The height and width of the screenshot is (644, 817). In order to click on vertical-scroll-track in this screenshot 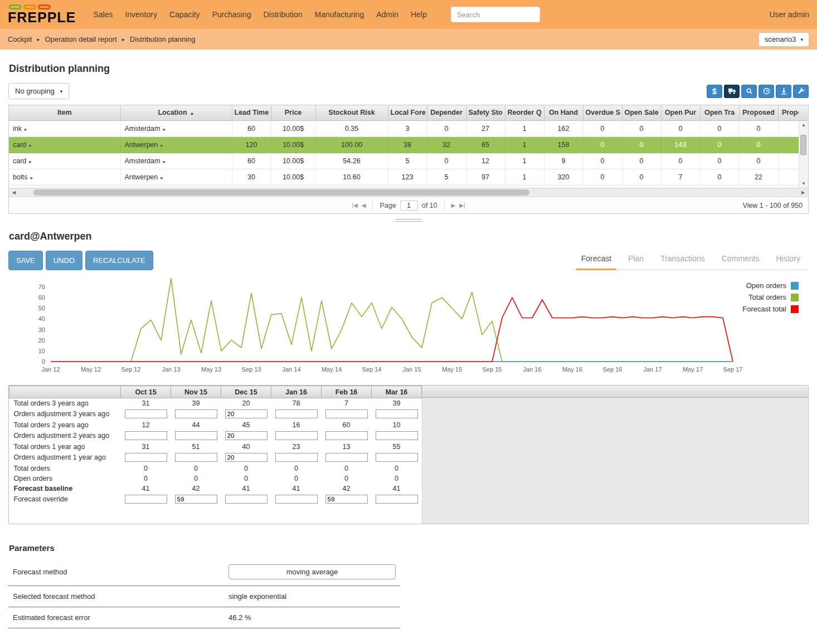, I will do `click(804, 154)`.